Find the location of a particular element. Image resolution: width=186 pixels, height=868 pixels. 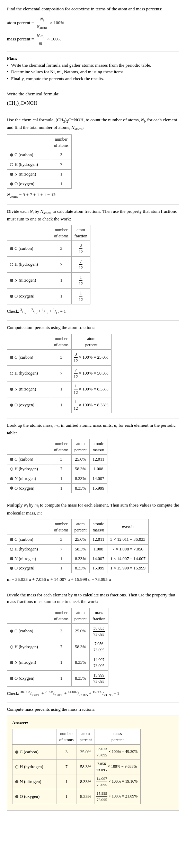

element-icon-n is located at coordinates (12, 174).